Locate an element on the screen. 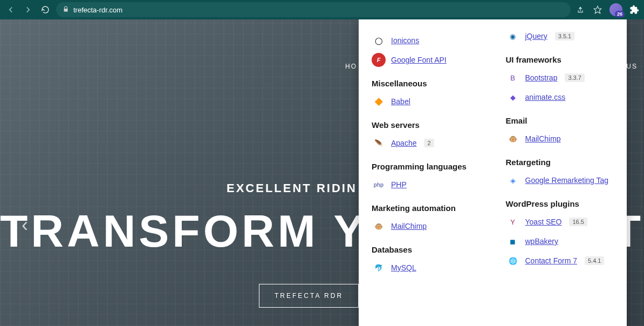  back-button is located at coordinates (11, 10).